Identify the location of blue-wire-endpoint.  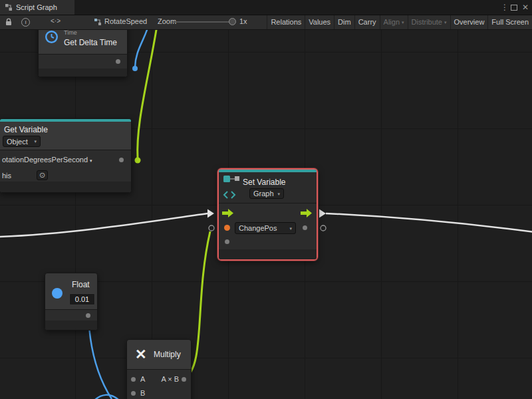
(135, 68).